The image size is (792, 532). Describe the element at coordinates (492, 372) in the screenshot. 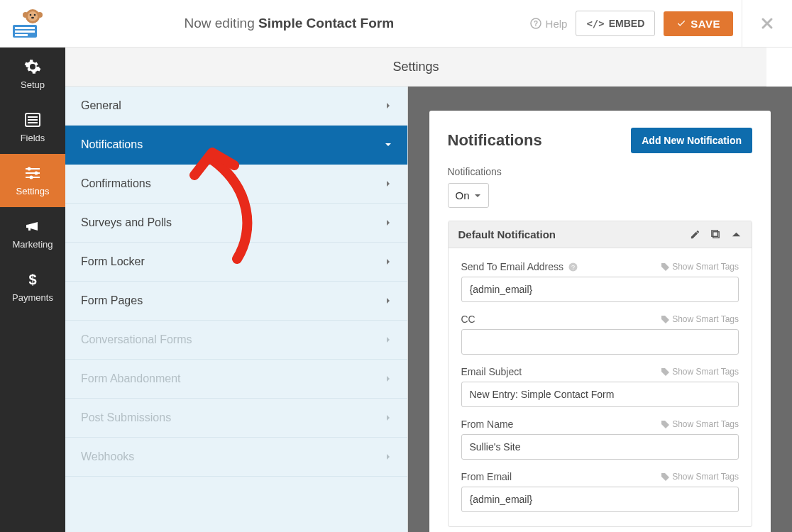

I see `subject-label: Email Subject` at that location.